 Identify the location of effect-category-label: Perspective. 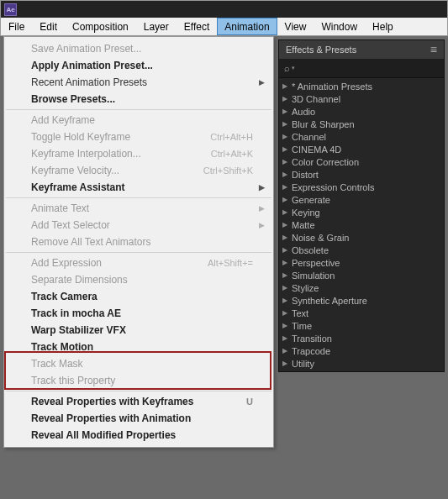
(316, 263).